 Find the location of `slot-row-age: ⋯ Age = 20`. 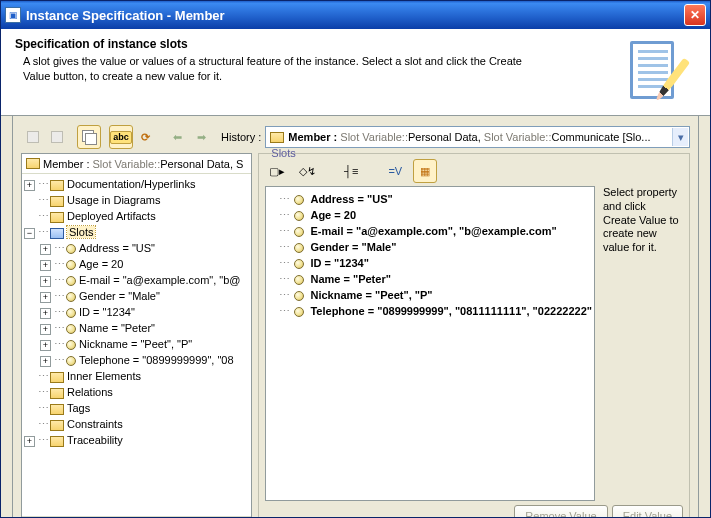

slot-row-age: ⋯ Age = 20 is located at coordinates (430, 215).